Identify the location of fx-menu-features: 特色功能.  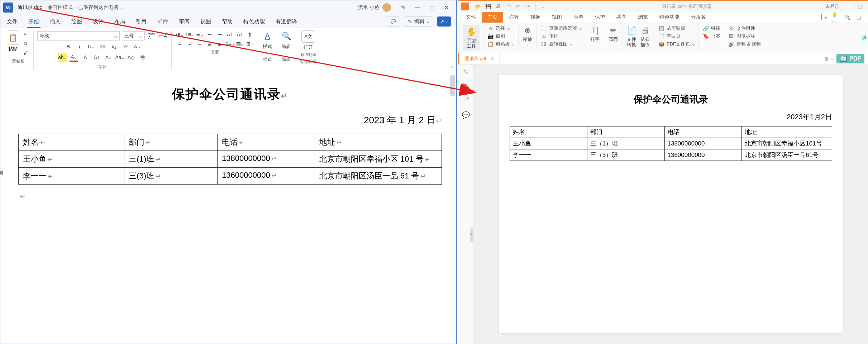
(669, 17).